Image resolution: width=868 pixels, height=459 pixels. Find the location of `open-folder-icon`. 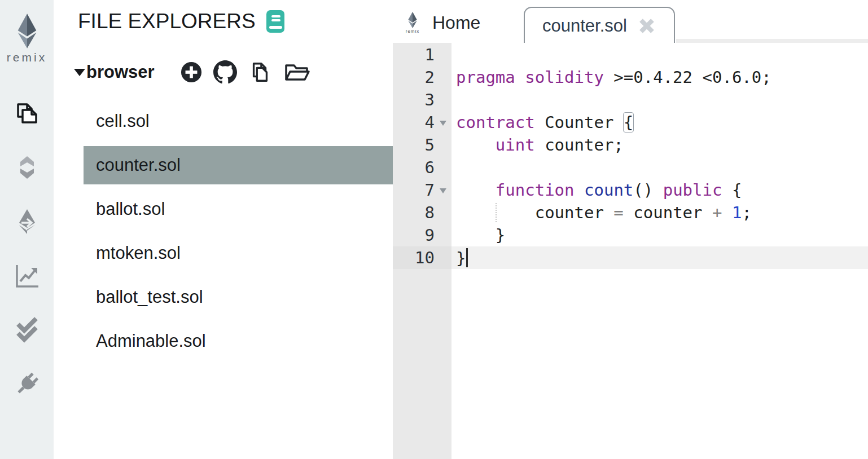

open-folder-icon is located at coordinates (297, 72).